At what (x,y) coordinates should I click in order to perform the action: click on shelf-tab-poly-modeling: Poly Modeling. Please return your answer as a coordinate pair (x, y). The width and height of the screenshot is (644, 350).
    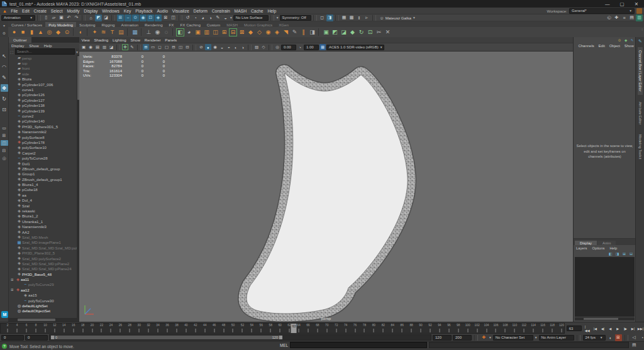
    Looking at the image, I should click on (60, 25).